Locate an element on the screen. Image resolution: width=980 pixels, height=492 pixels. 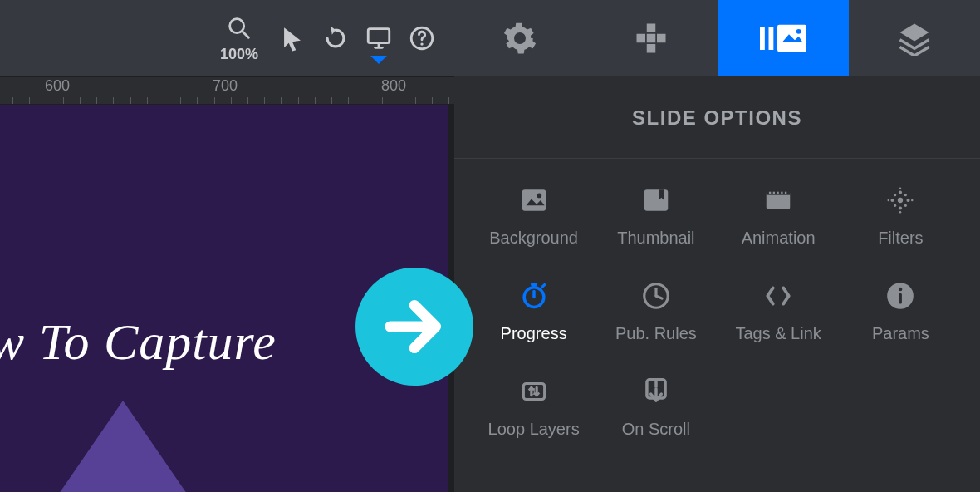
option-label: Pub. Rules is located at coordinates (656, 334).